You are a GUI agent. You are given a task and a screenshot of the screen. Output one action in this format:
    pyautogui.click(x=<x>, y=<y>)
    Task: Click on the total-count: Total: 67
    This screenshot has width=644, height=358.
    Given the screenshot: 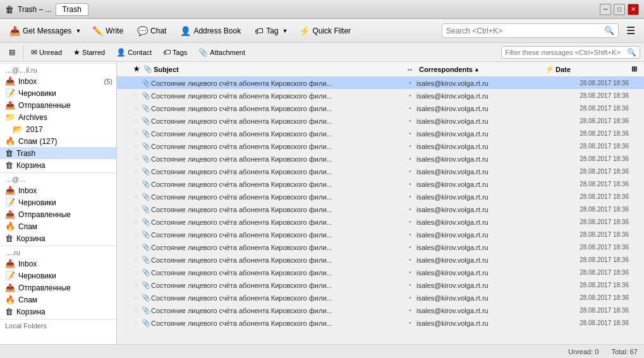 What is the action you would take?
    pyautogui.click(x=624, y=352)
    